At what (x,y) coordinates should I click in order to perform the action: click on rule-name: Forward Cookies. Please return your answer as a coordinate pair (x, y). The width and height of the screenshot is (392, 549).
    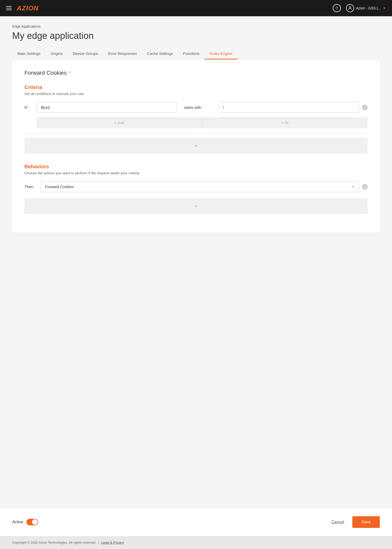
    Looking at the image, I should click on (46, 73).